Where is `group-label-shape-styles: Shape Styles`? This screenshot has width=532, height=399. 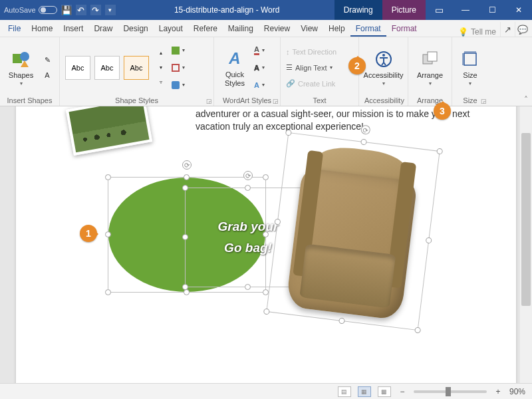 group-label-shape-styles: Shape Styles is located at coordinates (137, 100).